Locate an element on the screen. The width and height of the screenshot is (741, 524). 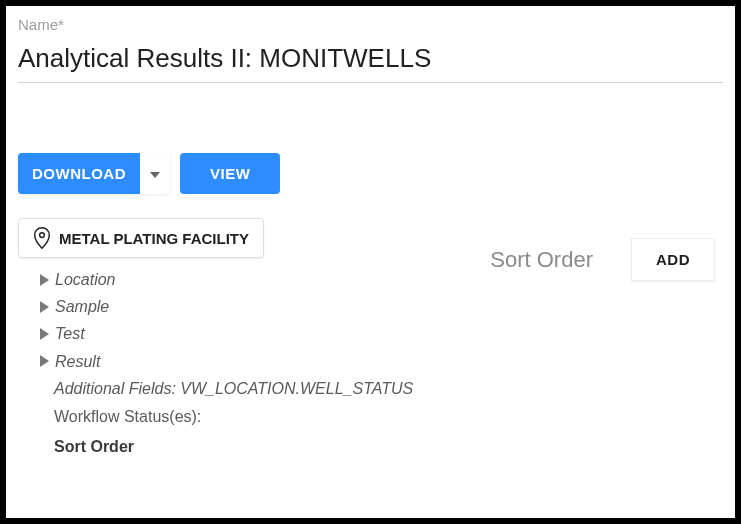
map-pin-icon is located at coordinates (42, 238).